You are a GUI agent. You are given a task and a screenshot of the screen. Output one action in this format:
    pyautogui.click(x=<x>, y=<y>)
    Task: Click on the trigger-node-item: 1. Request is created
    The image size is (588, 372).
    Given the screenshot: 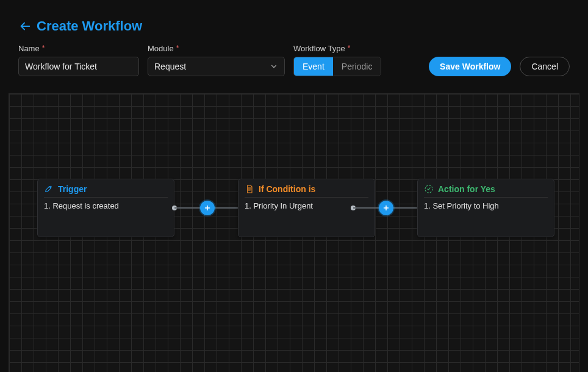 What is the action you would take?
    pyautogui.click(x=106, y=206)
    